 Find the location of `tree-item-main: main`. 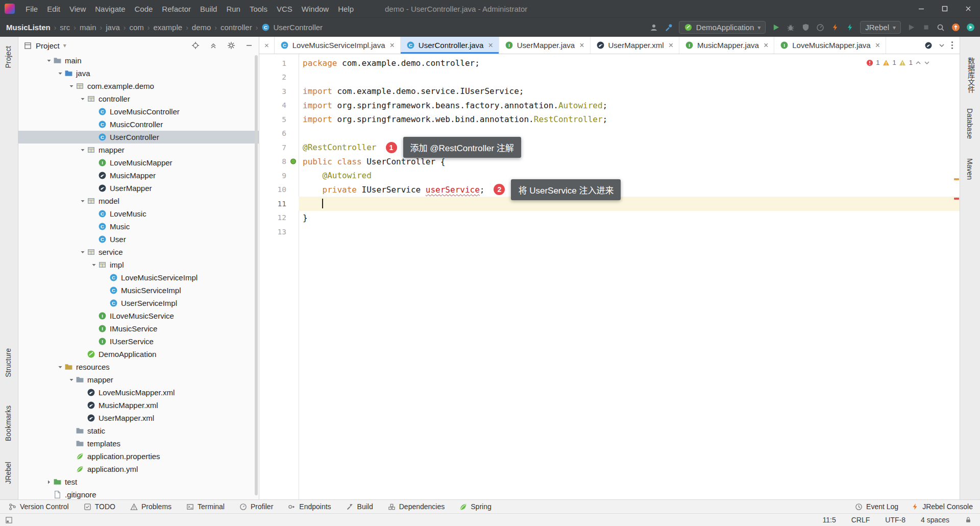

tree-item-main: main is located at coordinates (139, 60).